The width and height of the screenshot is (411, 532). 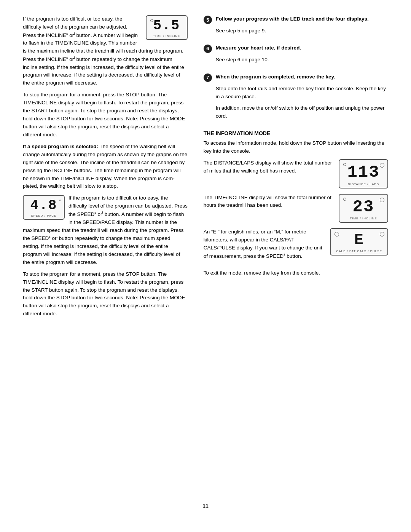 I want to click on para1-block: 5.5 TIME / INCLINE If the program is too…, so click(x=105, y=53).